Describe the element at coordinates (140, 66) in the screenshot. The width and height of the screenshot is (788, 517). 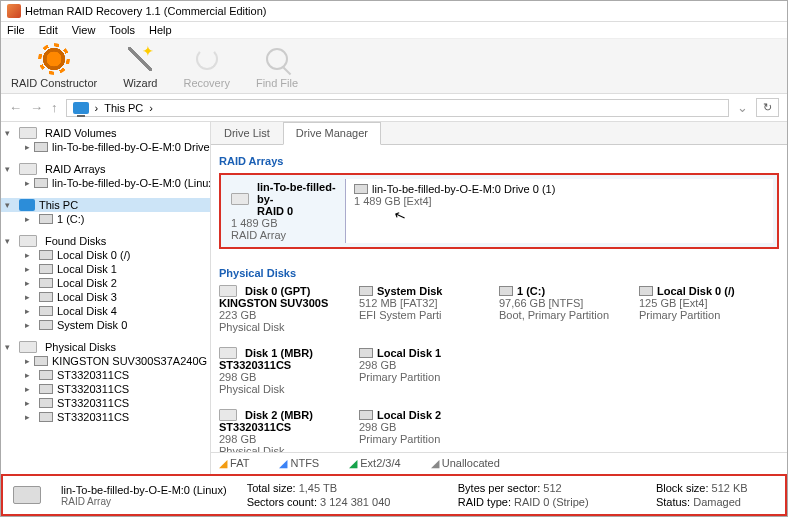
I see `wizard-button: Wizard` at that location.